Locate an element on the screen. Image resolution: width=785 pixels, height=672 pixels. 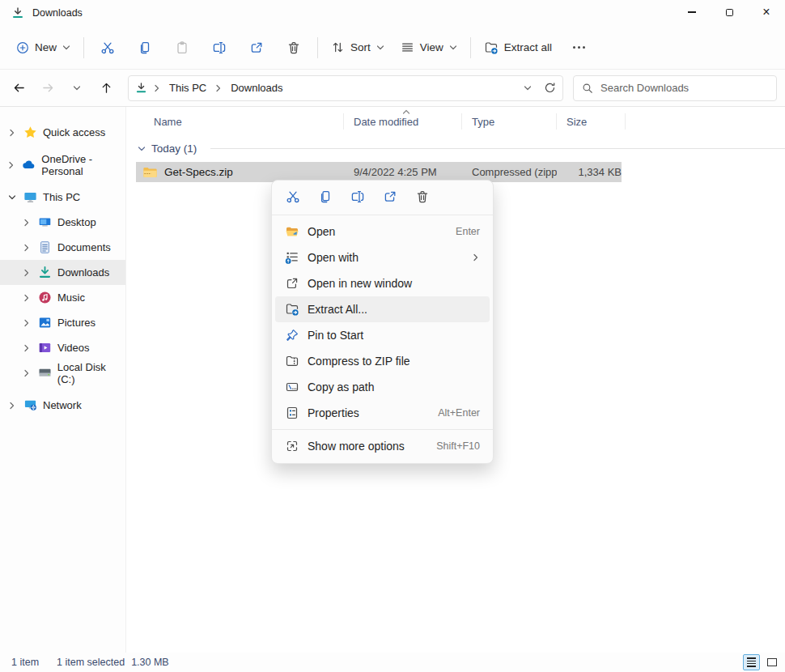
up-arrow-icon is located at coordinates (107, 87).